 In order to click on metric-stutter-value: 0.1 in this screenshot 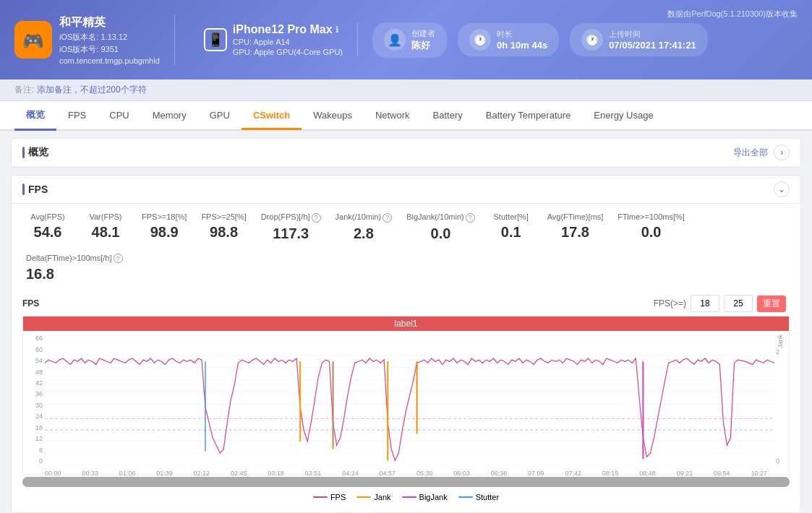, I will do `click(511, 233)`.